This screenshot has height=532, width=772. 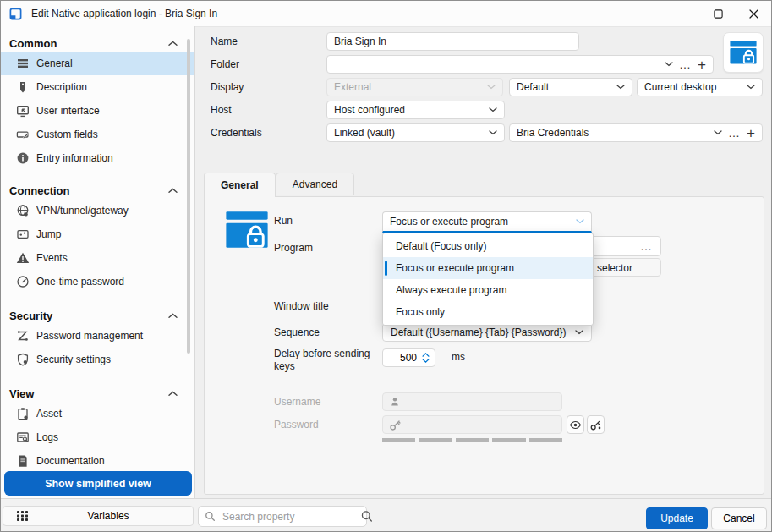 I want to click on username-input, so click(x=480, y=403).